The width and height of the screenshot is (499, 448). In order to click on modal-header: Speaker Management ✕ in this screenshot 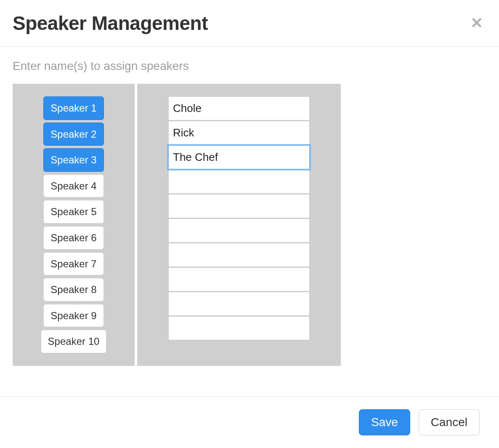, I will do `click(250, 24)`.